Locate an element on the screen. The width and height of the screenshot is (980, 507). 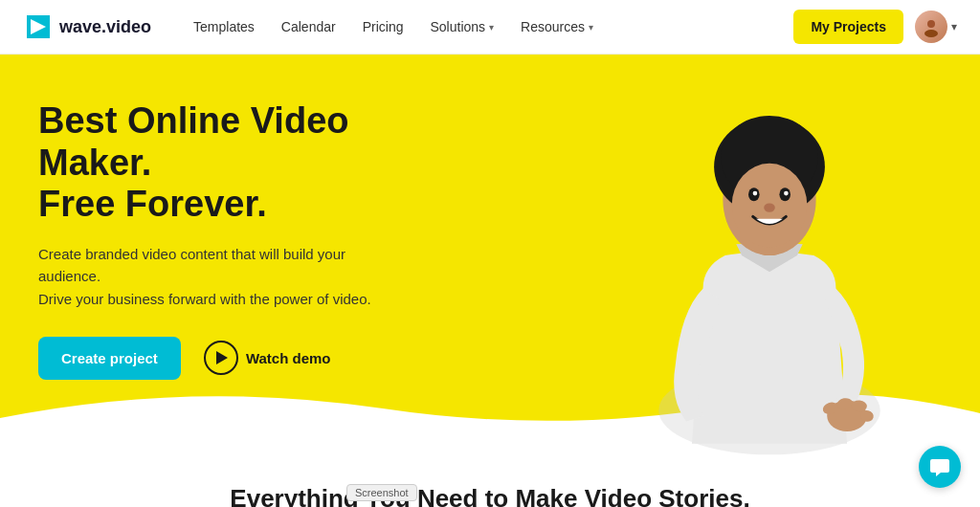
play-icon is located at coordinates (221, 358).